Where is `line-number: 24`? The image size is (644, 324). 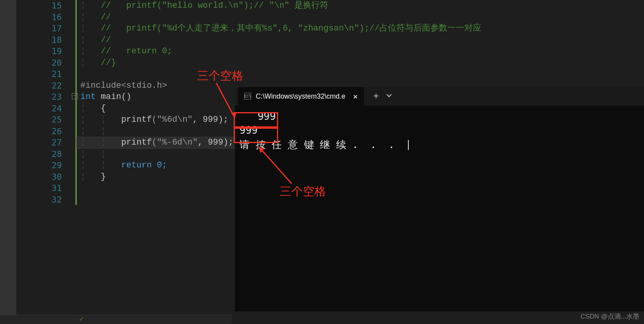
line-number: 24 is located at coordinates (50, 109).